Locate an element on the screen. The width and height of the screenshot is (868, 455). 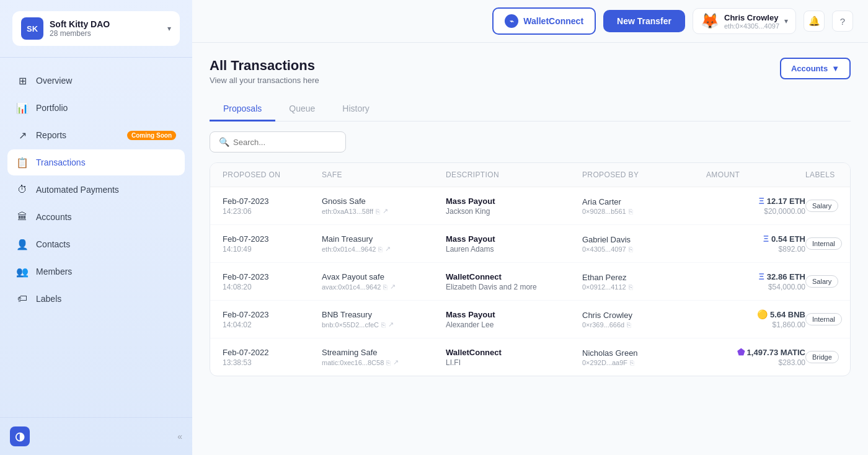
sidebar-item-reports: ↗ Reports Coming Soon is located at coordinates (96, 135).